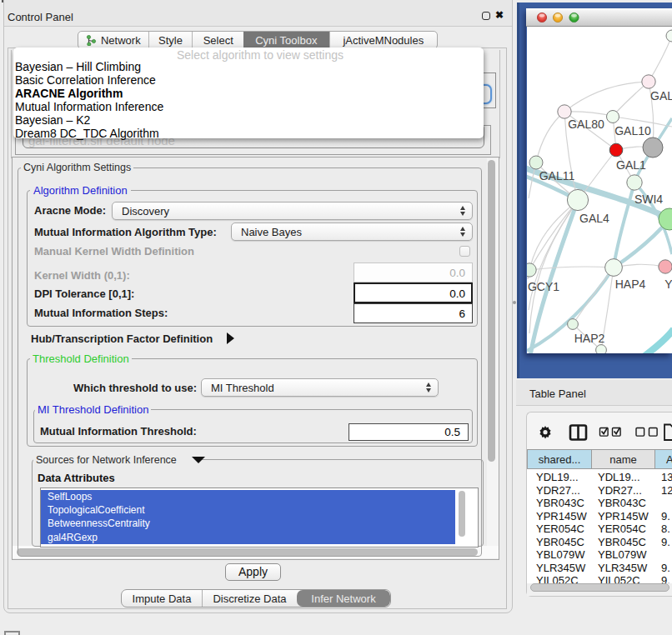  I want to click on svg-text: HAP2, so click(590, 338).